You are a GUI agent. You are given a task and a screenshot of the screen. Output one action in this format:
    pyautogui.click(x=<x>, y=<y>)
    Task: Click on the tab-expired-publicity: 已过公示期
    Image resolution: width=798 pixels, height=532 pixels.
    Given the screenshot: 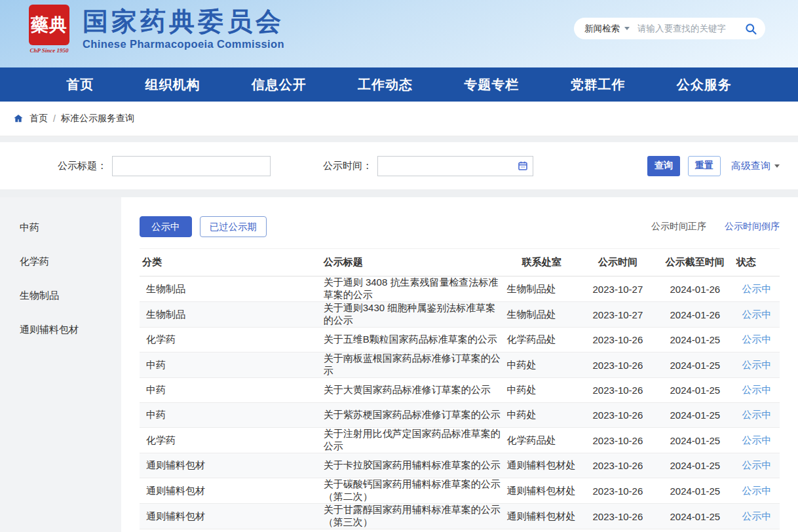 What is the action you would take?
    pyautogui.click(x=233, y=227)
    